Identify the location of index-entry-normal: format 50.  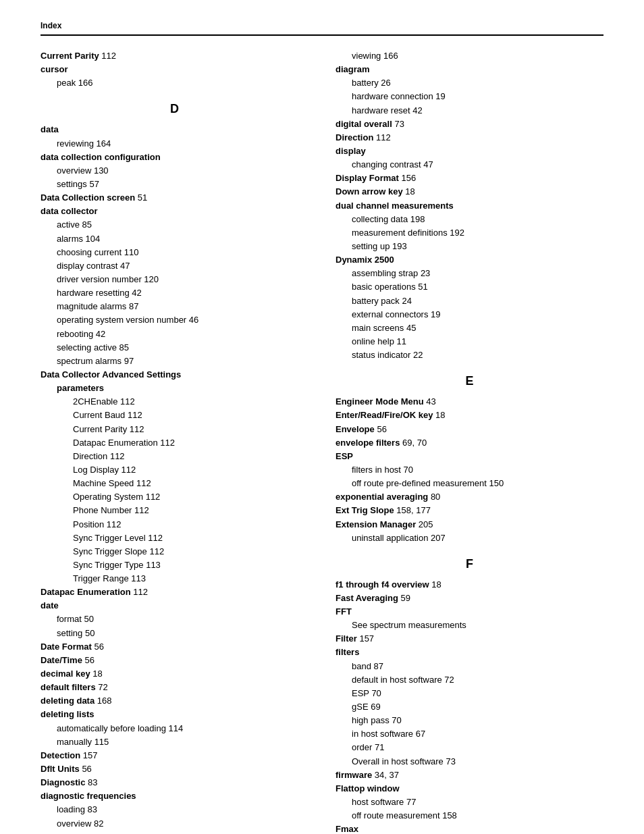
(174, 619).